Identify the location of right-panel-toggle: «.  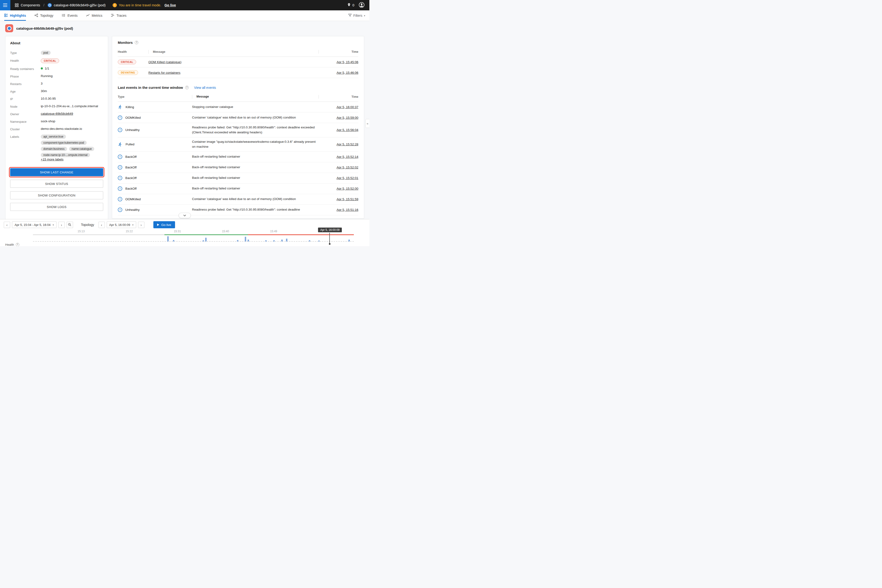
(368, 123).